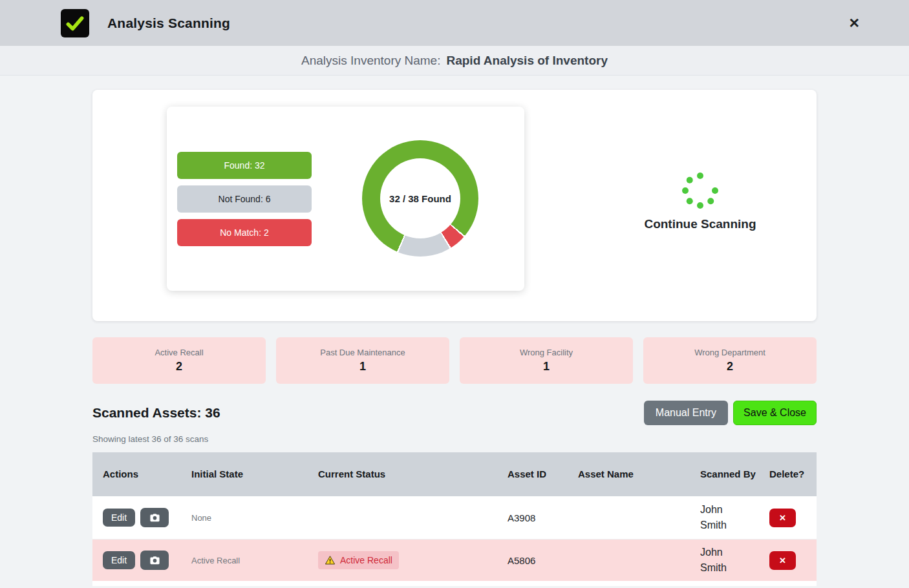 This screenshot has width=909, height=588. Describe the element at coordinates (454, 61) in the screenshot. I see `inventory-name-bar: Analysis Inventory Name: Rapid Analysis …` at that location.